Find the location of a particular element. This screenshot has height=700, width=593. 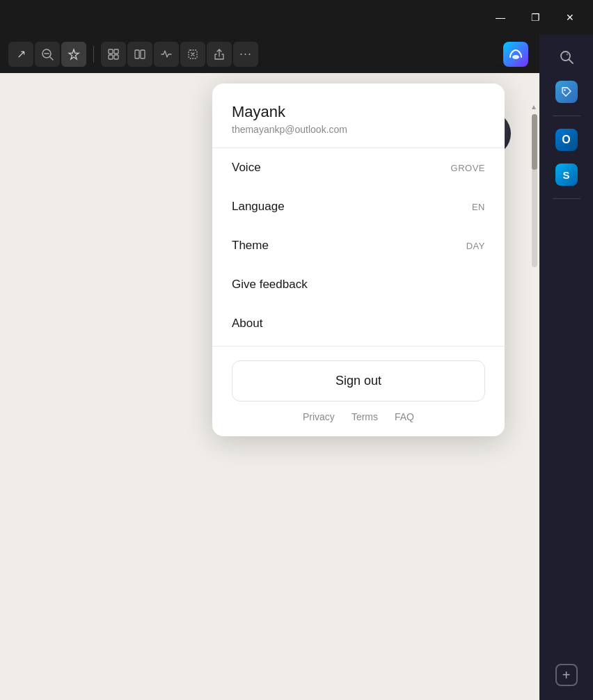

feedback-menu-item: Give feedback is located at coordinates (358, 285).